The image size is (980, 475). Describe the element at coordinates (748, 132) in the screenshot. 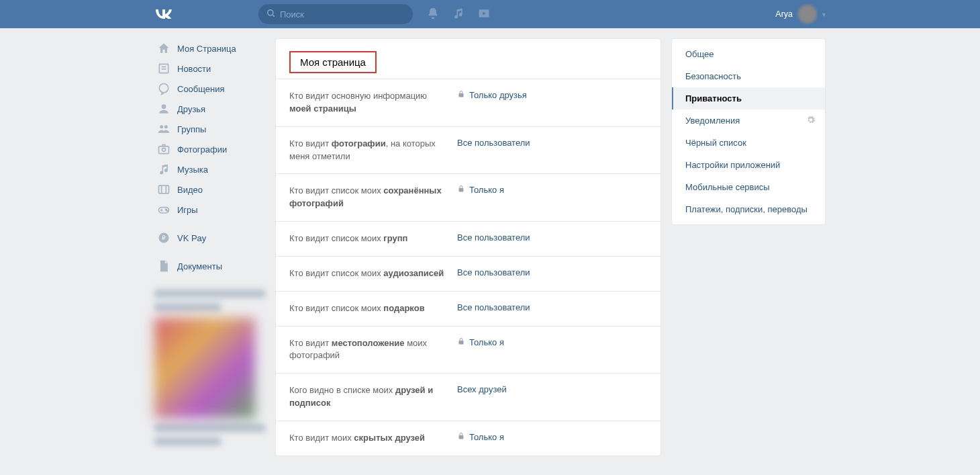

I see `settings-nav: ОбщееБезопасностьПриватностьУведомленияЧ…` at that location.